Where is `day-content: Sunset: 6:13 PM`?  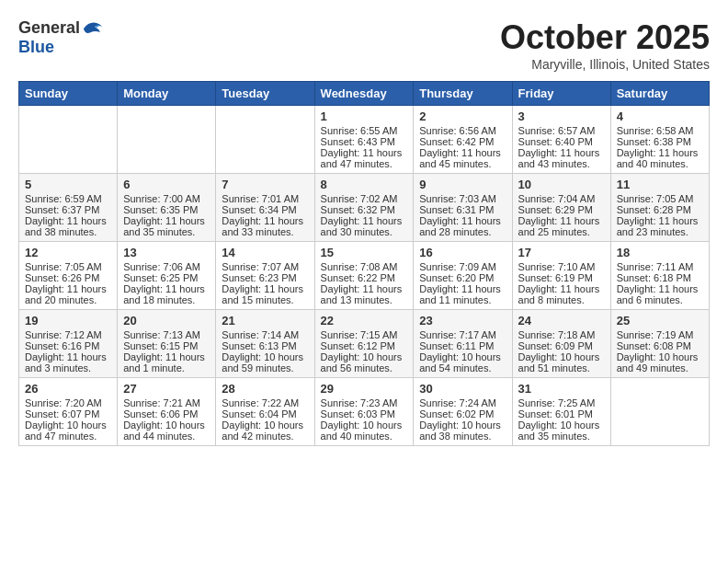 day-content: Sunset: 6:13 PM is located at coordinates (265, 346).